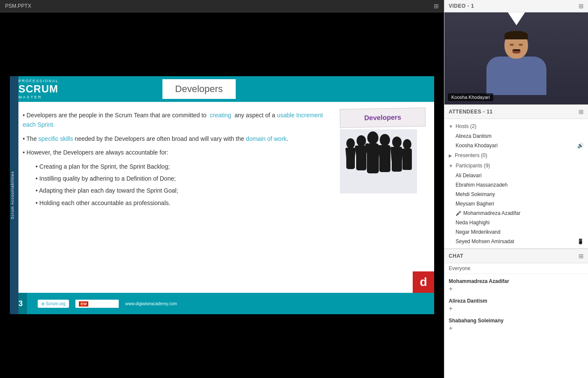 This screenshot has width=588, height=378. I want to click on attendee-alireza: Alireza Dantism, so click(516, 136).